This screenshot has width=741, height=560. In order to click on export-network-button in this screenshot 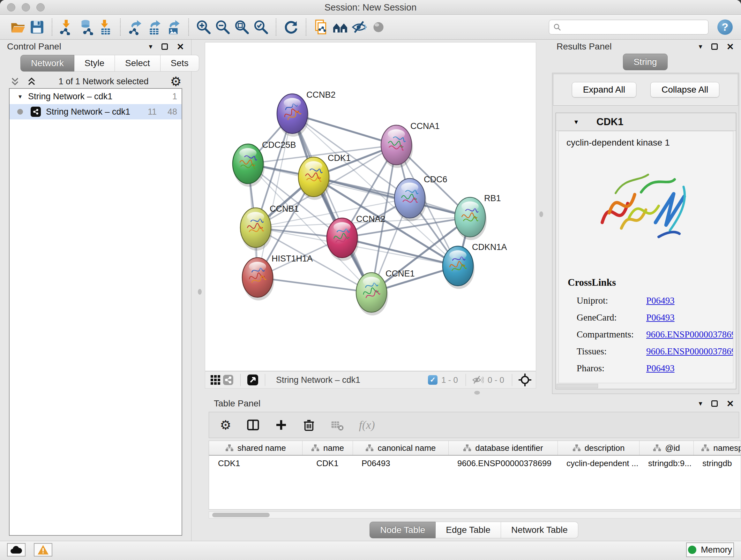, I will do `click(135, 27)`.